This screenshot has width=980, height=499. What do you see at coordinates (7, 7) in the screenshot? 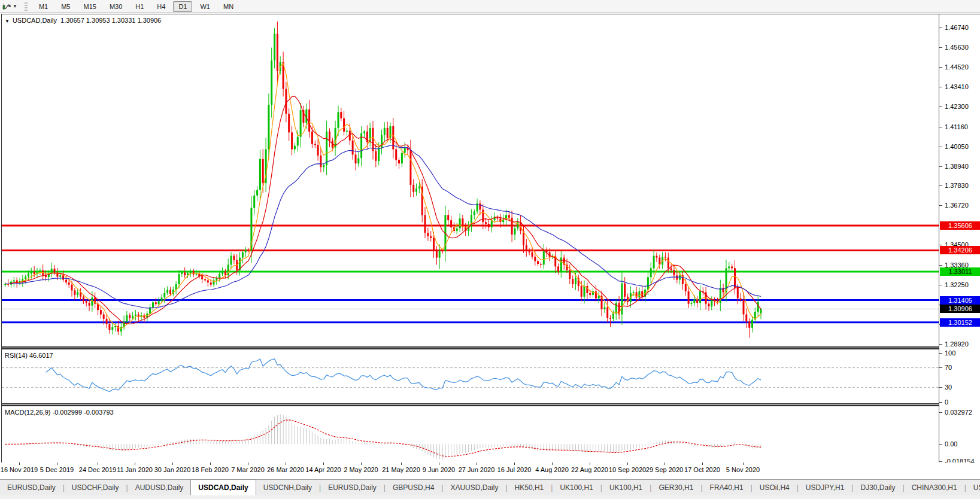
I see `chart-type-icon` at bounding box center [7, 7].